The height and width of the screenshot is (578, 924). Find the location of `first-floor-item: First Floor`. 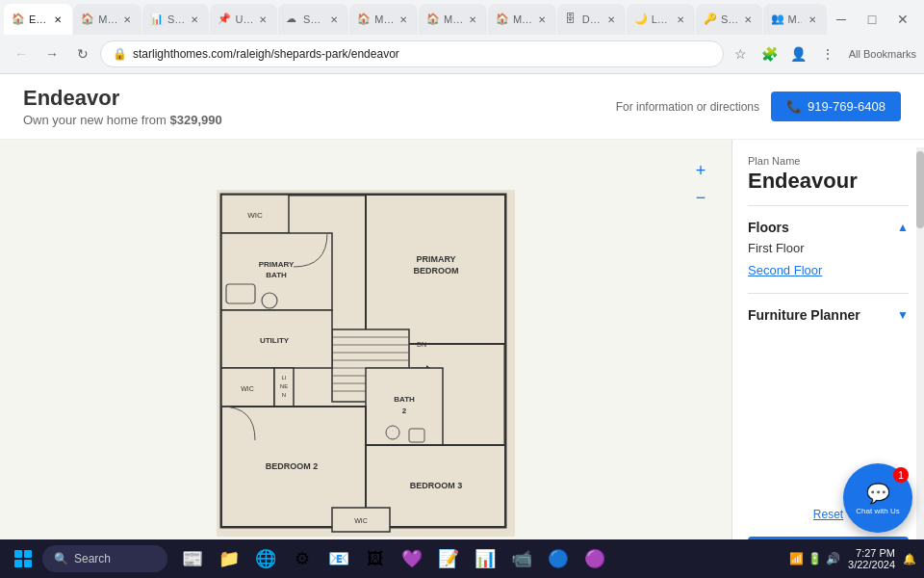

first-floor-item: First Floor is located at coordinates (828, 249).